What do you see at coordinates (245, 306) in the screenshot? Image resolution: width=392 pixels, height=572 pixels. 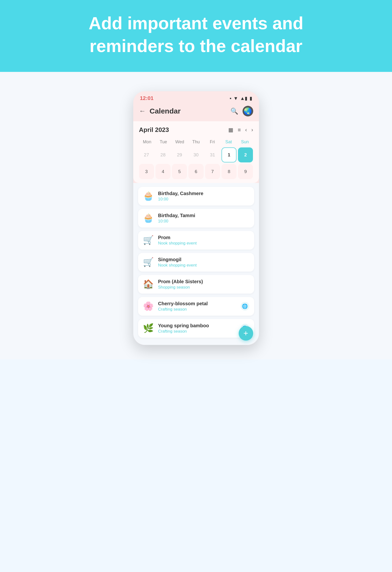 I see `event-badge-5: 🌐` at bounding box center [245, 306].